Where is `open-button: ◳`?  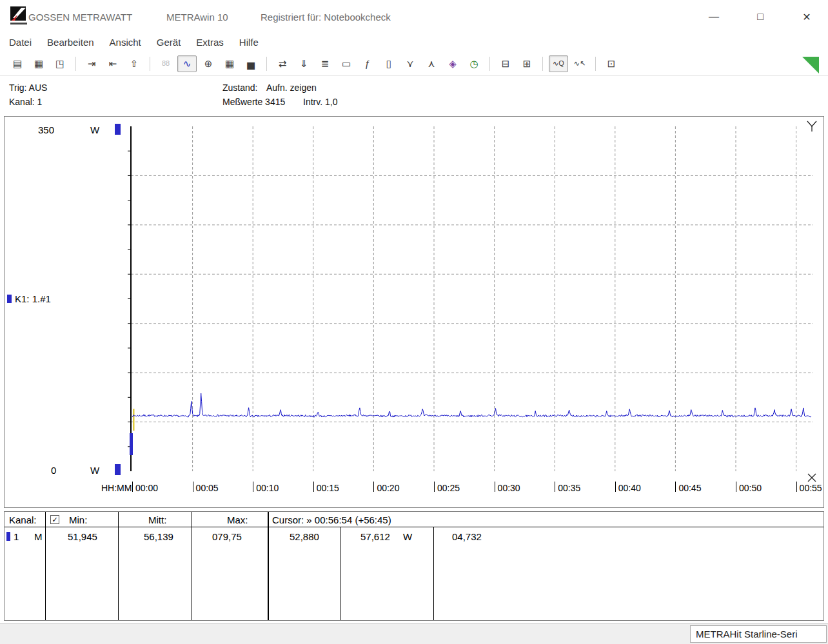
open-button: ◳ is located at coordinates (60, 64).